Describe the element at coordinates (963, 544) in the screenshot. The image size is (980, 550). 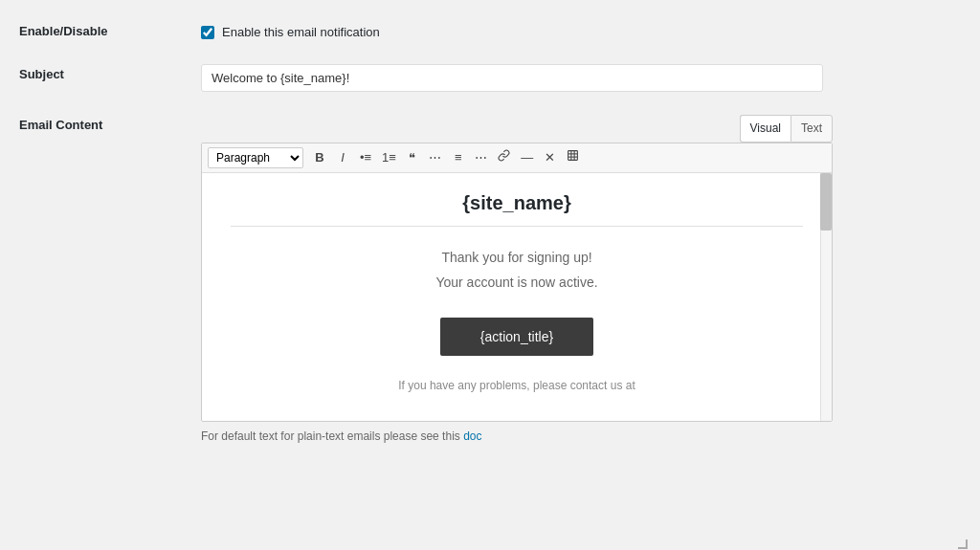
I see `editor-resize-handle` at that location.